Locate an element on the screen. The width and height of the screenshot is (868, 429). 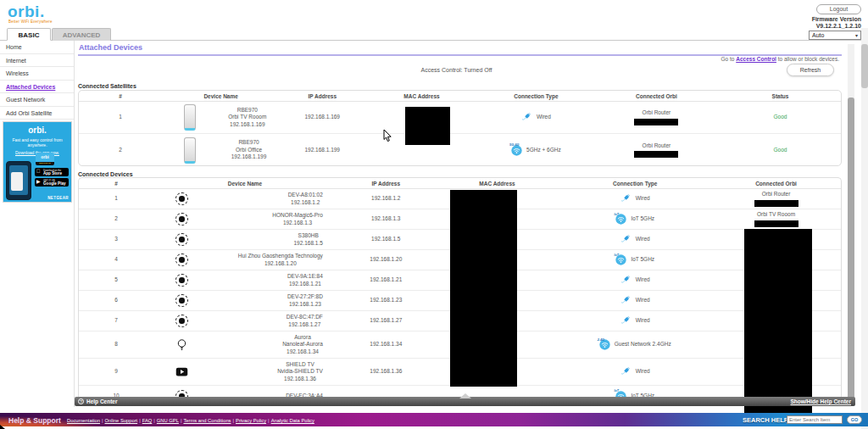
show-hide-help-link: Show/Hide Help Center is located at coordinates (821, 402).